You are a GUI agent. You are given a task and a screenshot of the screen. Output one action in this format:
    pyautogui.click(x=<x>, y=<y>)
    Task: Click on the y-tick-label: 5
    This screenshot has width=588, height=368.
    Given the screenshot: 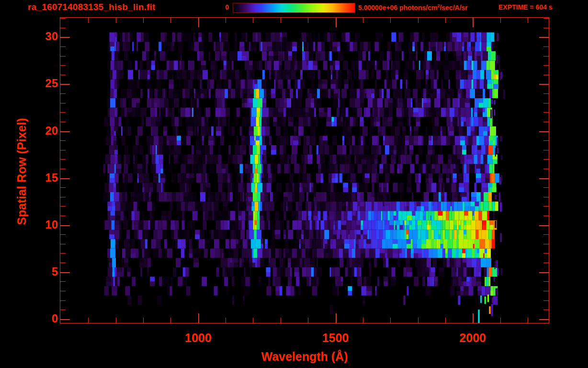 What is the action you would take?
    pyautogui.click(x=55, y=272)
    